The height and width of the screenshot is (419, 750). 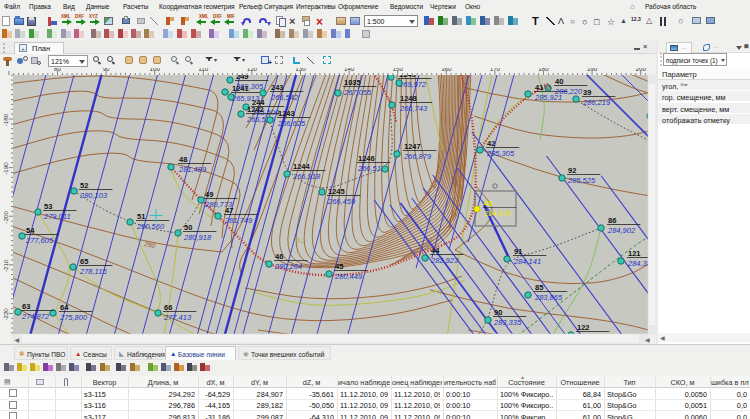 What do you see at coordinates (156, 70) in the screenshot?
I see `svg-text: 100` at bounding box center [156, 70].